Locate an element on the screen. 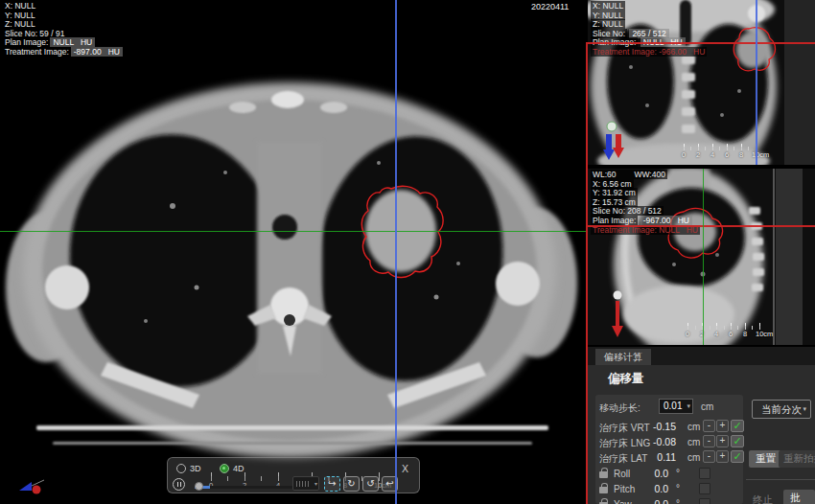 The width and height of the screenshot is (815, 504). terminate-button: 终止 is located at coordinates (763, 498).